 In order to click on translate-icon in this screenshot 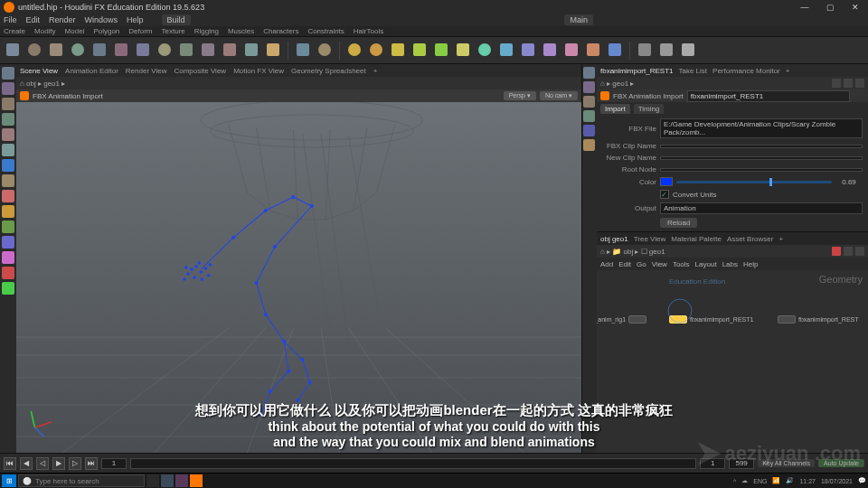, I will do `click(8, 89)`.